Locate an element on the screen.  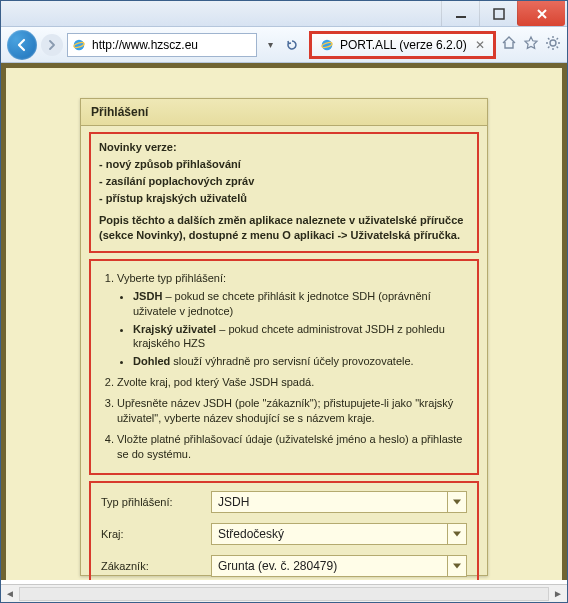
customer-select: Grunta (ev. č. 280479) is located at coordinates (339, 566).